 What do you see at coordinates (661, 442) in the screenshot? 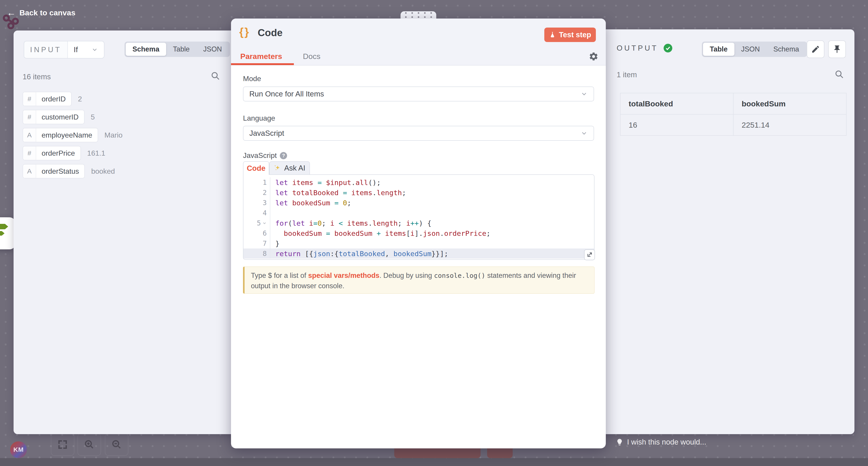
I see `node-feedback-prompt: I wish this node would...` at bounding box center [661, 442].